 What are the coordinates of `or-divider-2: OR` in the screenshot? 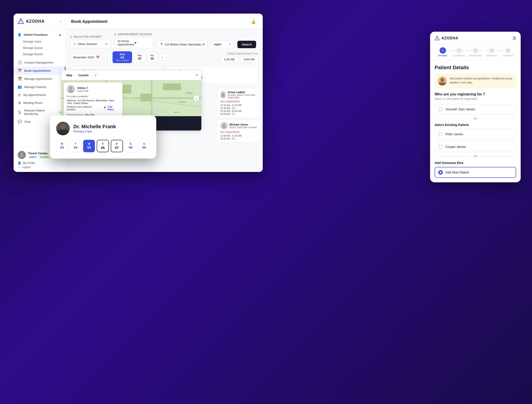 It's located at (475, 156).